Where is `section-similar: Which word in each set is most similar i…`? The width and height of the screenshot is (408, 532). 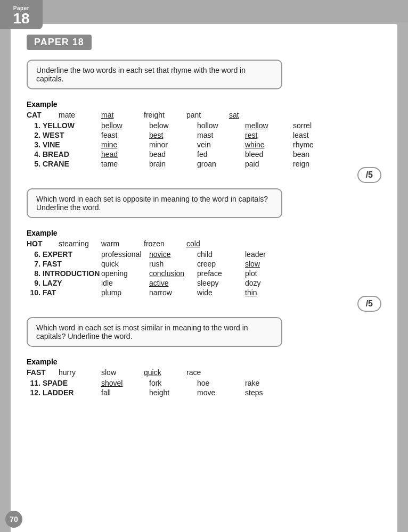
section-similar: Which word in each set is most similar i… is located at coordinates (204, 357).